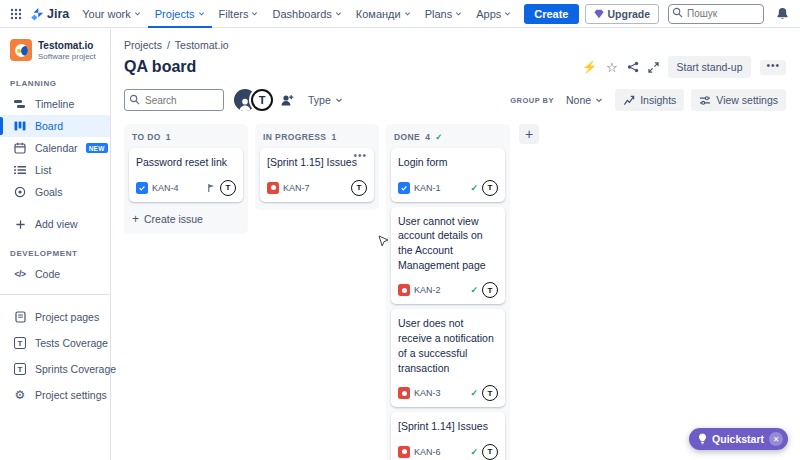 The height and width of the screenshot is (460, 800). What do you see at coordinates (360, 156) in the screenshot?
I see `card-more-menu: •••` at bounding box center [360, 156].